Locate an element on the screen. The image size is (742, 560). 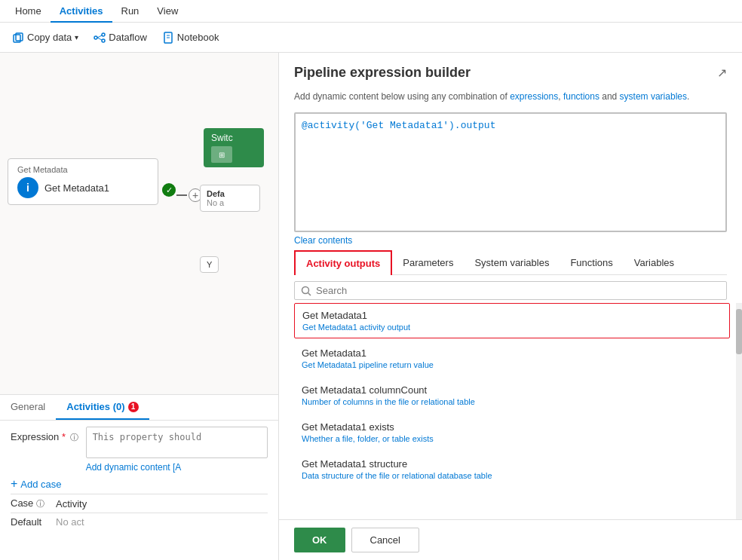
check-badge: ✓ is located at coordinates (169, 190).